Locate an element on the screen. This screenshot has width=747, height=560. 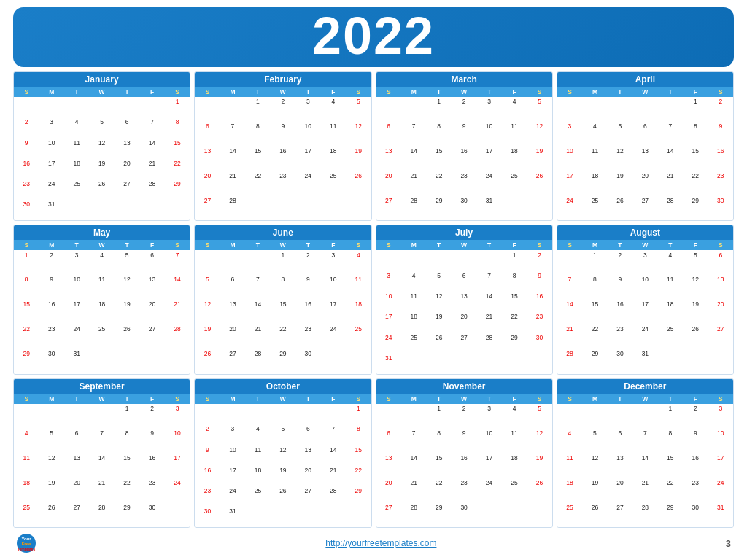
day-cell: 20 is located at coordinates (389, 490).